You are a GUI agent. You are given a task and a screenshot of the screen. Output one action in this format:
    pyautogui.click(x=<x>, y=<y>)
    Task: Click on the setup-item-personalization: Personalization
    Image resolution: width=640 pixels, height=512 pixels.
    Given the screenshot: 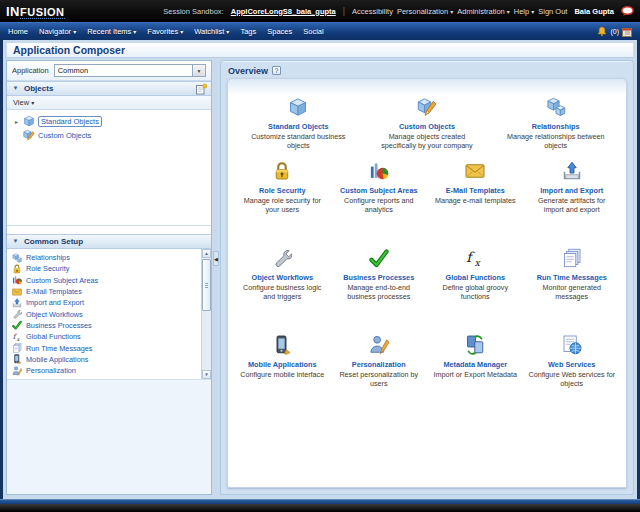 What is the action you would take?
    pyautogui.click(x=106, y=370)
    